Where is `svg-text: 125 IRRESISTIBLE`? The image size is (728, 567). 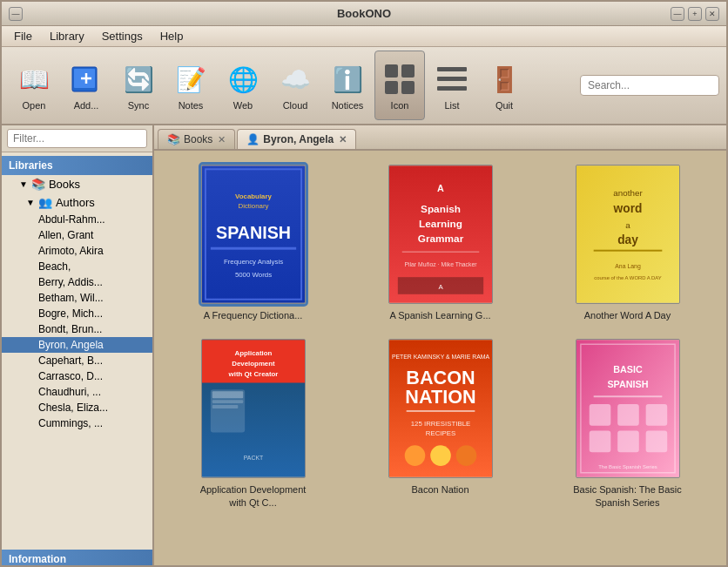 svg-text: 125 IRRESISTIBLE is located at coordinates (441, 423).